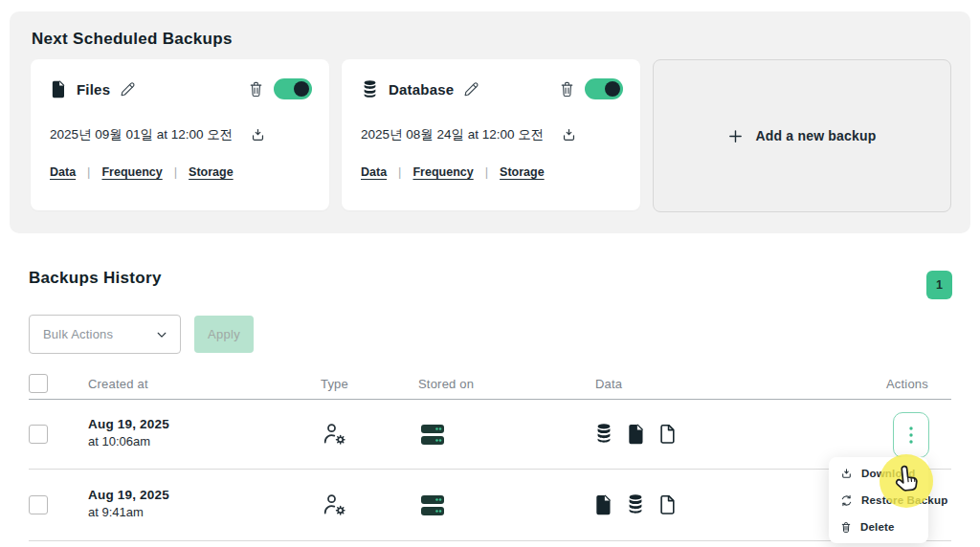 This screenshot has height=547, width=980. I want to click on apply-button: Apply, so click(224, 335).